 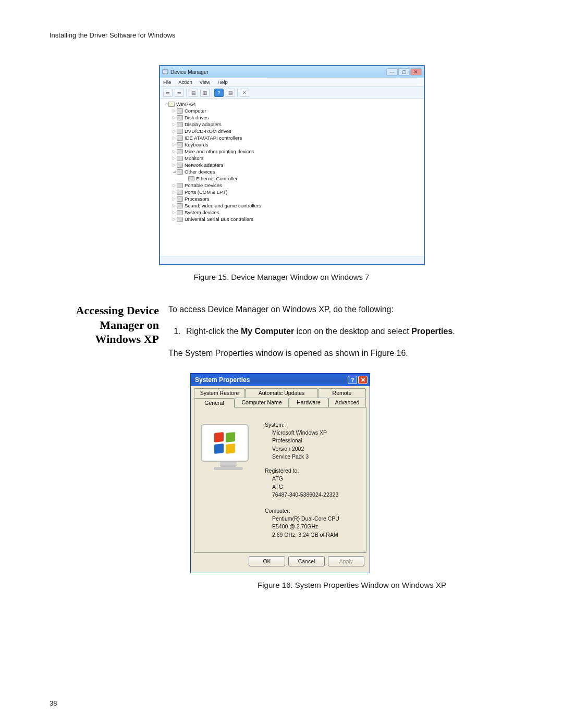 What do you see at coordinates (292, 172) in the screenshot?
I see `tree-node: ⊿Other devices` at bounding box center [292, 172].